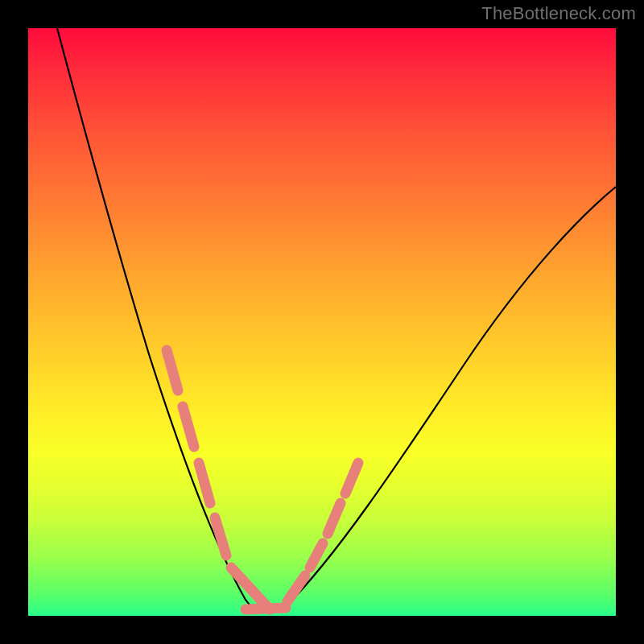 The width and height of the screenshot is (644, 644). What do you see at coordinates (262, 480) in the screenshot?
I see `pink-highlight-group` at bounding box center [262, 480].